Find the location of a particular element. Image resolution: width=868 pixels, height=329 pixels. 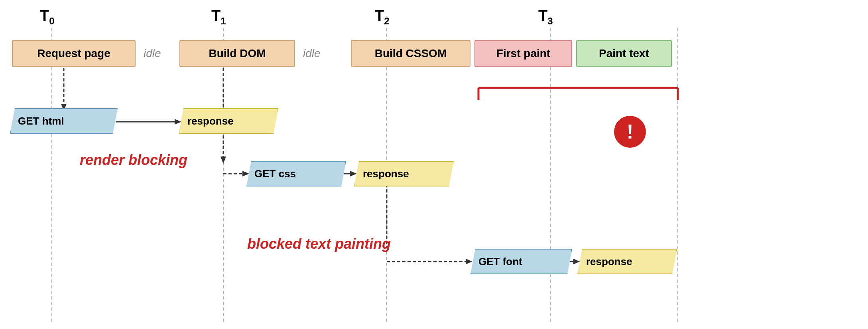

idle-2: idle is located at coordinates (312, 54).